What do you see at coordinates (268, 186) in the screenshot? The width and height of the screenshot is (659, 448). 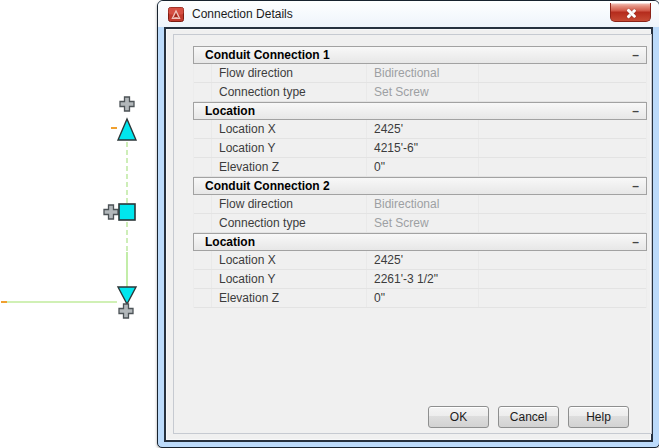 I see `section-title: Conduit Connection 2` at bounding box center [268, 186].